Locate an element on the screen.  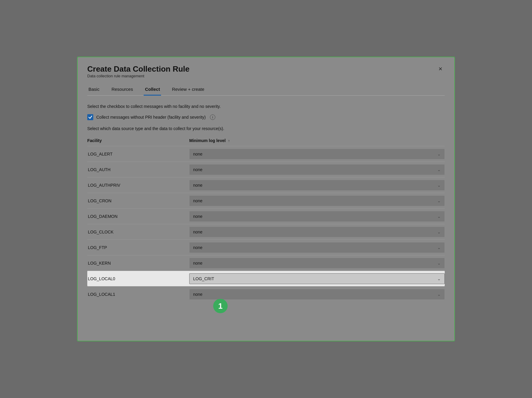
facility-name: LOG_CRON is located at coordinates (138, 201).